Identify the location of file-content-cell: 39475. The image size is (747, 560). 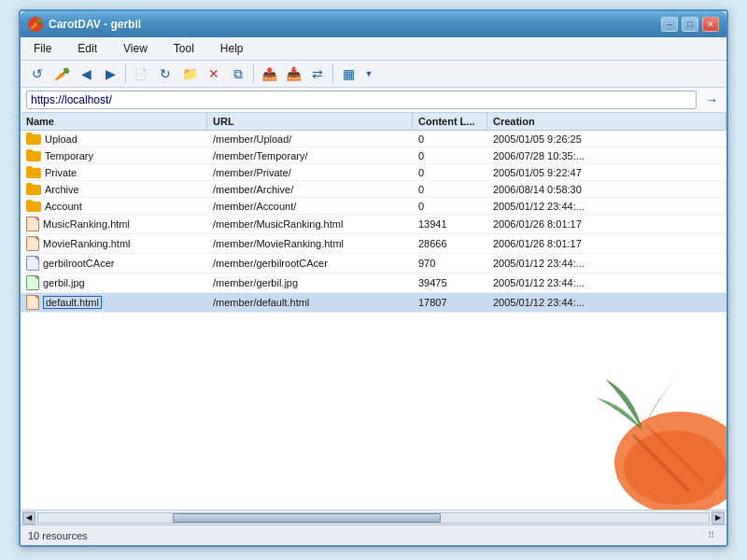
(450, 283).